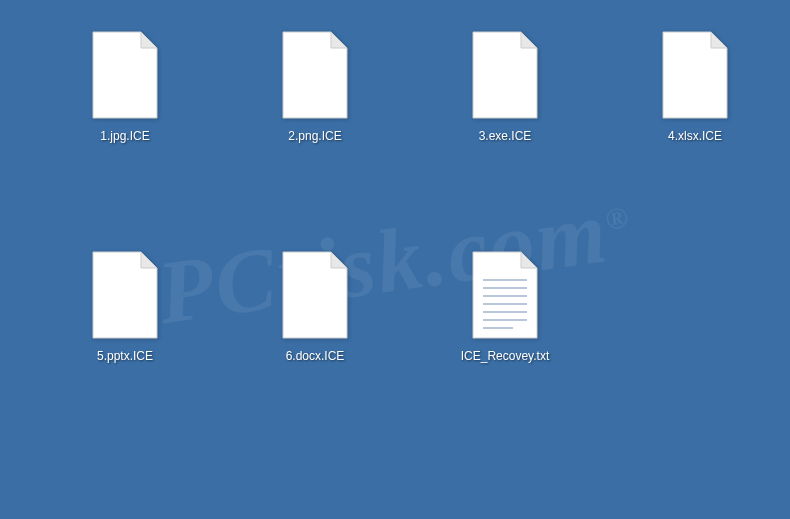  What do you see at coordinates (695, 120) in the screenshot?
I see `file-item: 4.xlsx.ICE` at bounding box center [695, 120].